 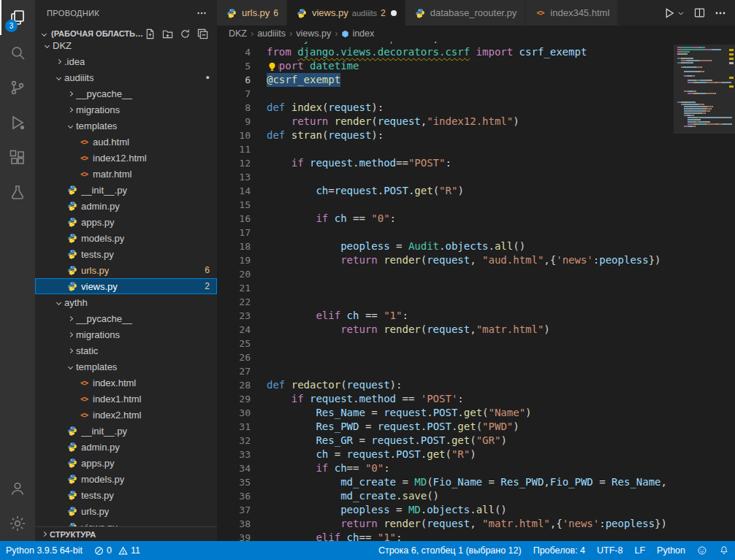 What do you see at coordinates (476, 232) in the screenshot?
I see `code-line-17: 17` at bounding box center [476, 232].